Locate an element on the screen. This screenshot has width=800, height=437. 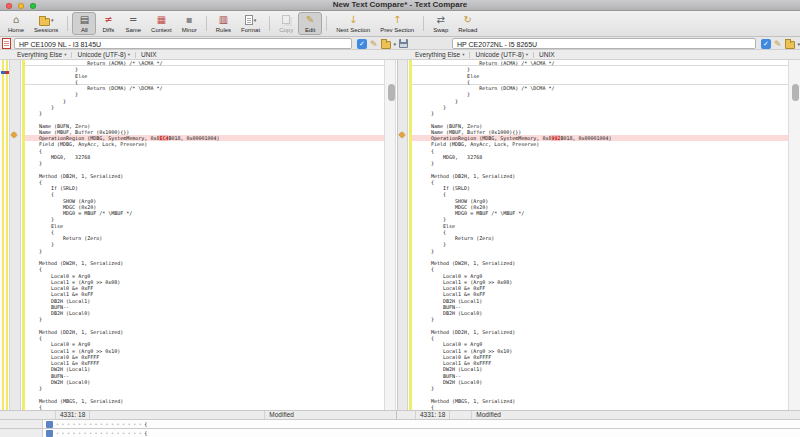
rules-icon: ▥ is located at coordinates (224, 20).